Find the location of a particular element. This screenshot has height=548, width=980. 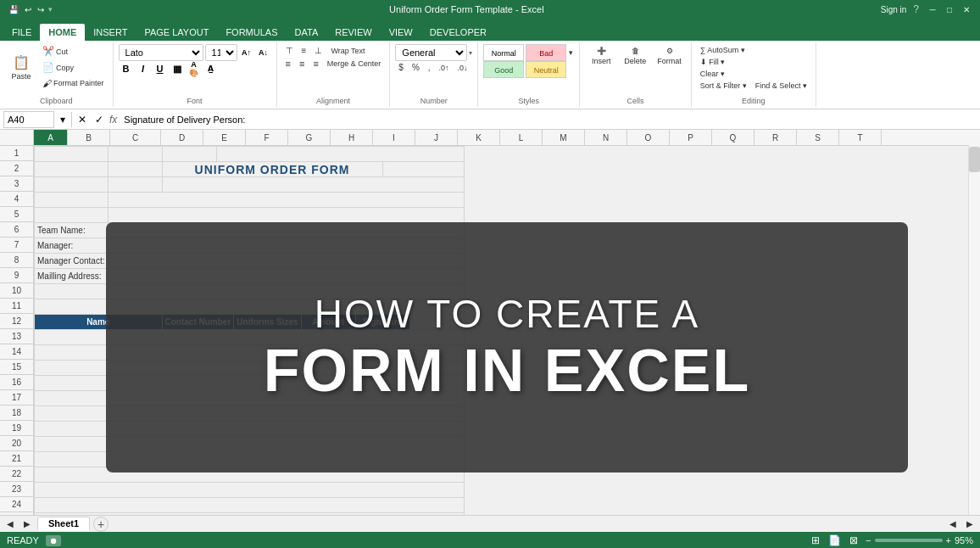

page-break-view-button: ⊠ is located at coordinates (854, 540).